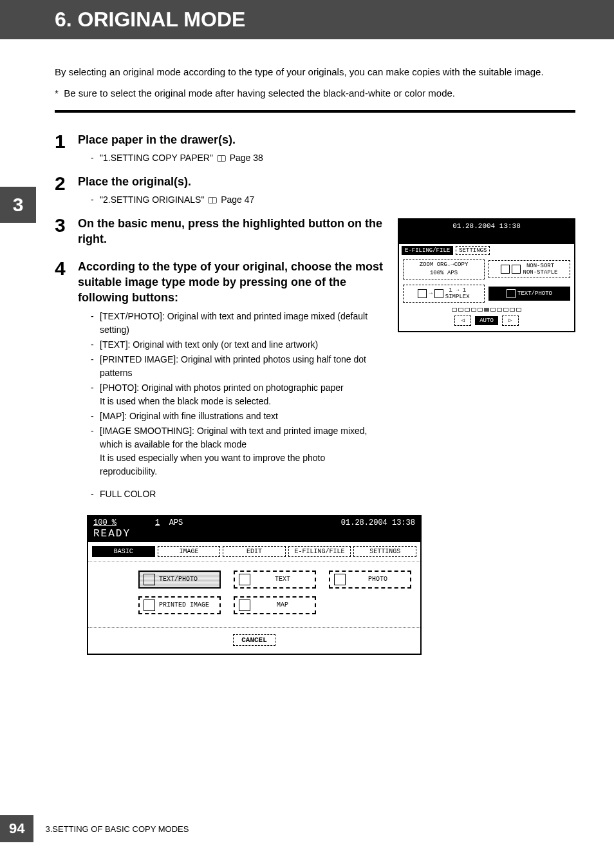  What do you see at coordinates (340, 580) in the screenshot?
I see `photo-icon` at bounding box center [340, 580].